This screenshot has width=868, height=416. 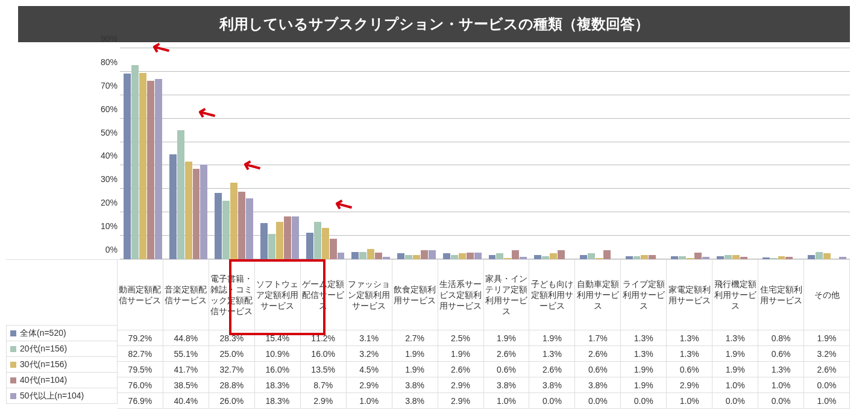 What do you see at coordinates (415, 295) in the screenshot?
I see `category-header: 飲食定額利用サービス` at bounding box center [415, 295].